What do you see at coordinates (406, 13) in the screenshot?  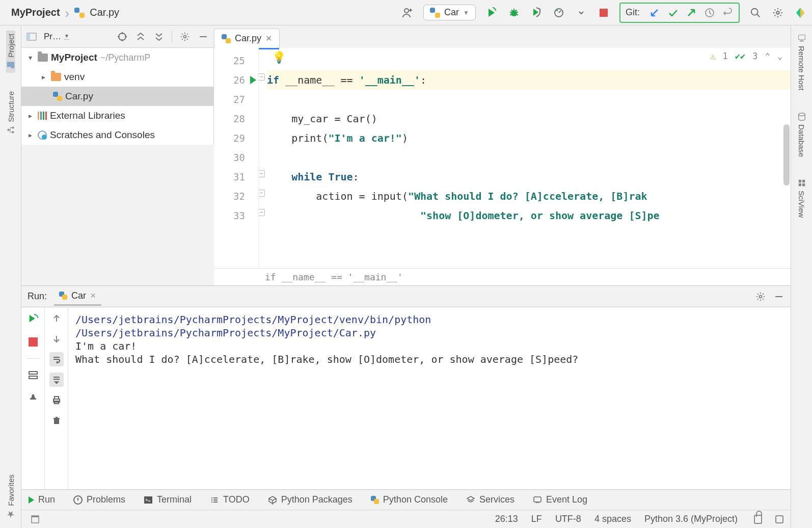 I see `navigation-bar: MyProject › Car.py Car ▼ Git:` at bounding box center [406, 13].